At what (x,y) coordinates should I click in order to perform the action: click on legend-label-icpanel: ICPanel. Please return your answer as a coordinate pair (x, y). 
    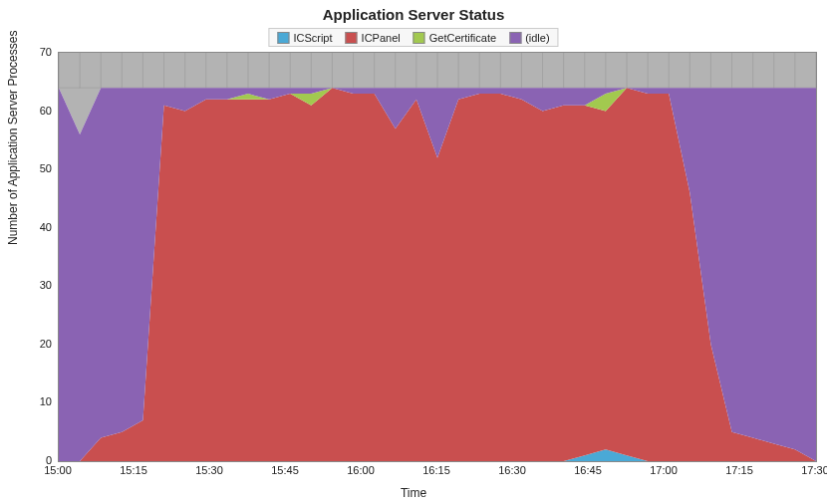
    Looking at the image, I should click on (381, 38).